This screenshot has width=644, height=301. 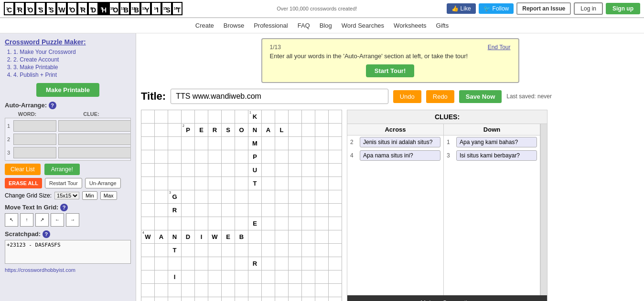 I want to click on grid-cell: L, so click(x=282, y=130).